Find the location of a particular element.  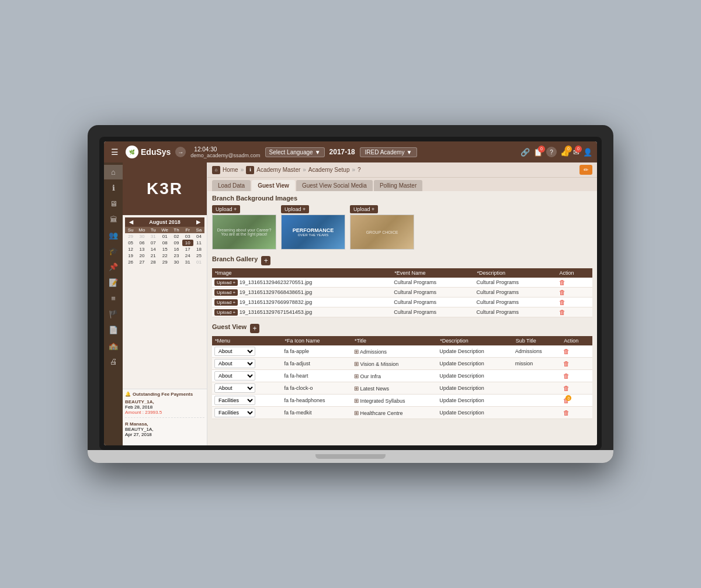

sidebar-item-info: ℹ is located at coordinates (113, 188).